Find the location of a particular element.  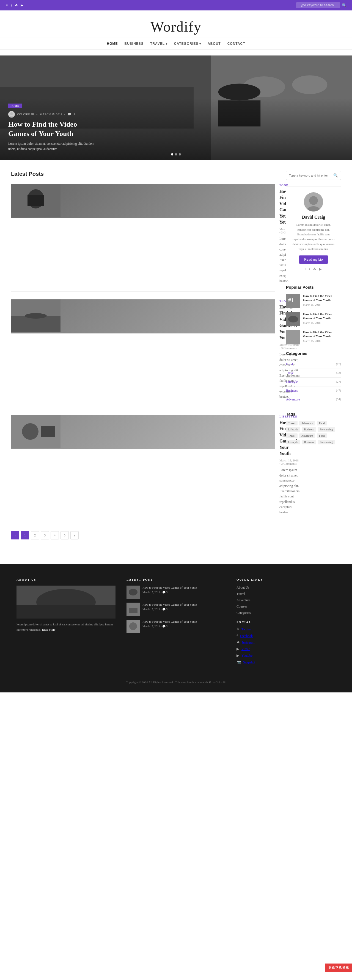

tag-travel: Travel is located at coordinates (292, 423).